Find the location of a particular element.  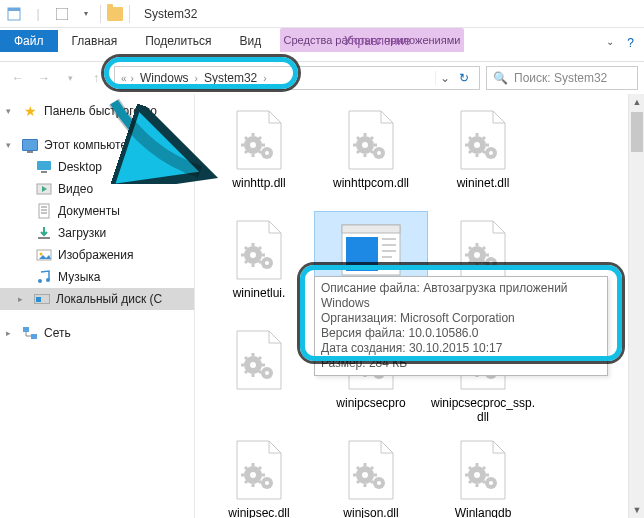

breadcrumb: Windows is located at coordinates (164, 78).